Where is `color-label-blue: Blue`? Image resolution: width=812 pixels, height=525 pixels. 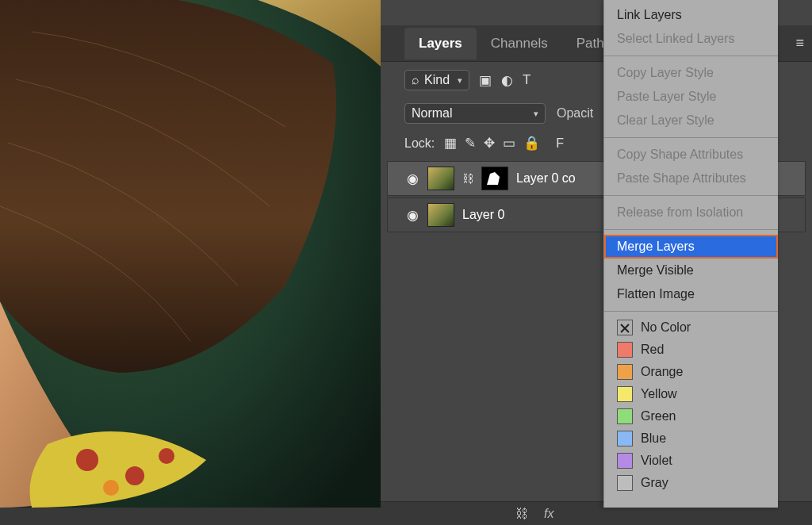 color-label-blue: Blue is located at coordinates (691, 439).